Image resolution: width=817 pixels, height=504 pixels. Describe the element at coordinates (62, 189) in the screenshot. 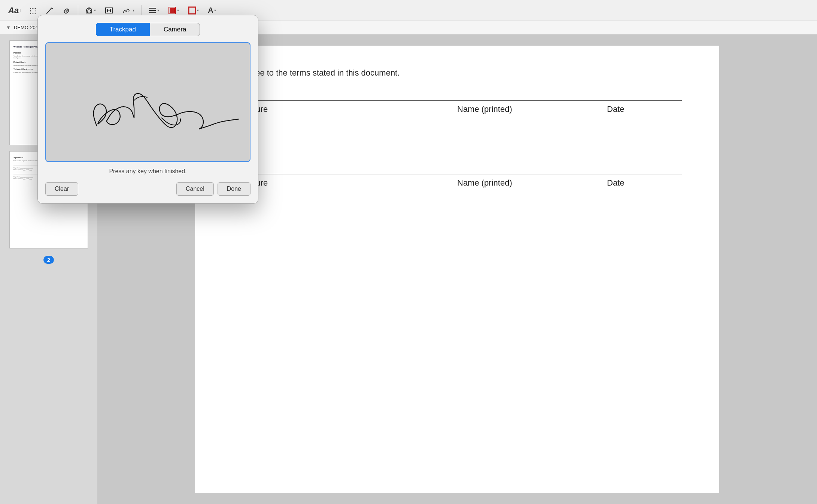

I see `clear-button: Clear` at that location.